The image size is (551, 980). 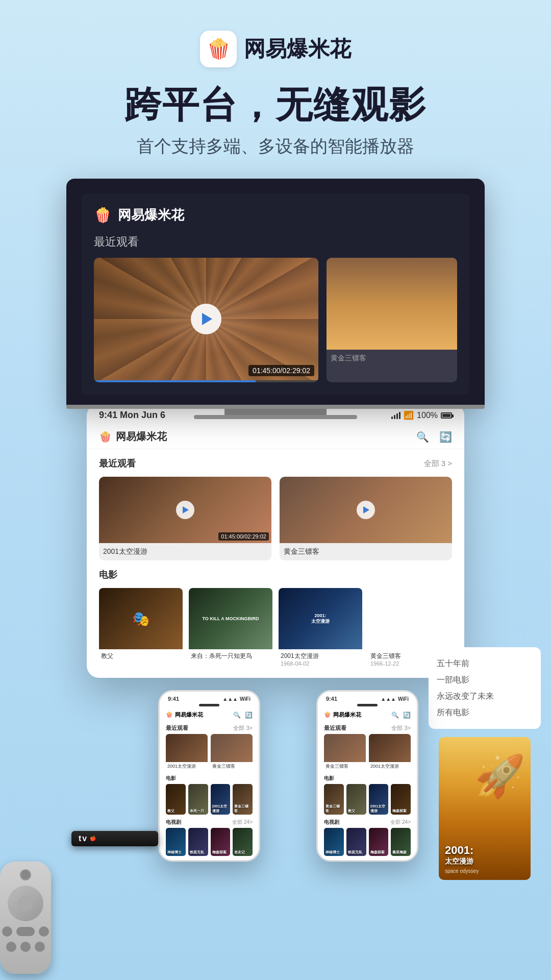 What do you see at coordinates (187, 752) in the screenshot?
I see `phone-left-video-1: 2001太空漫游` at bounding box center [187, 752].